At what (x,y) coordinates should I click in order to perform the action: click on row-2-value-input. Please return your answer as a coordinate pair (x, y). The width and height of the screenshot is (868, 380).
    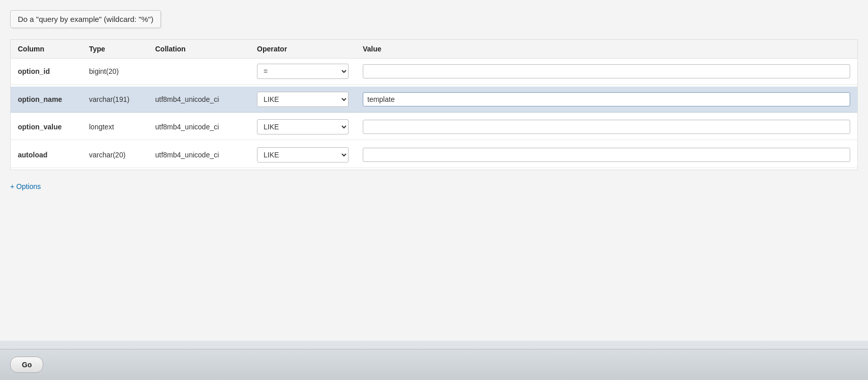
    Looking at the image, I should click on (606, 127).